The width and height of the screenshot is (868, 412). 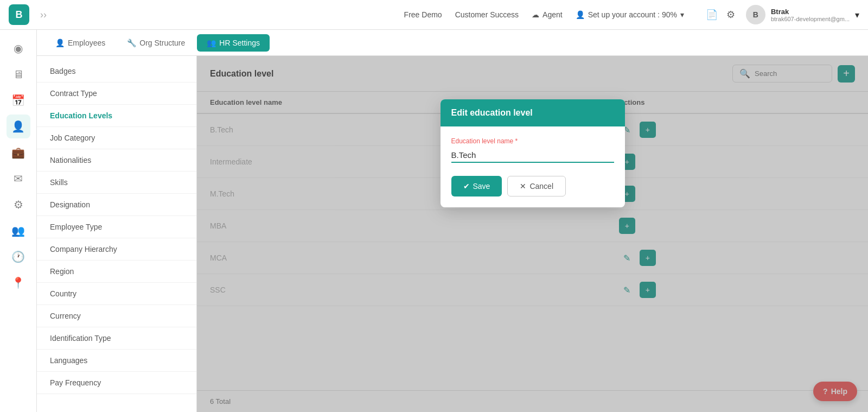 I want to click on modal-body: Education level name * ✔ Save ✕, so click(x=533, y=167).